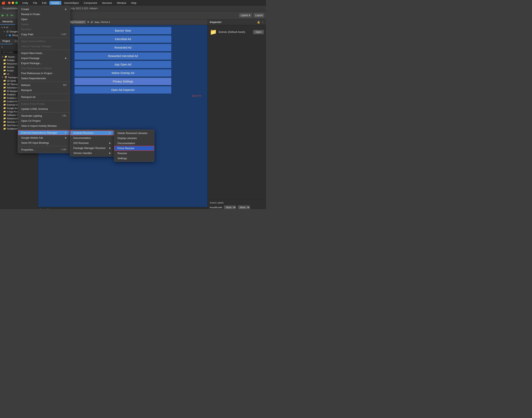  I want to click on menu-item-view-package-manager: View in Package Manager, so click(44, 46).